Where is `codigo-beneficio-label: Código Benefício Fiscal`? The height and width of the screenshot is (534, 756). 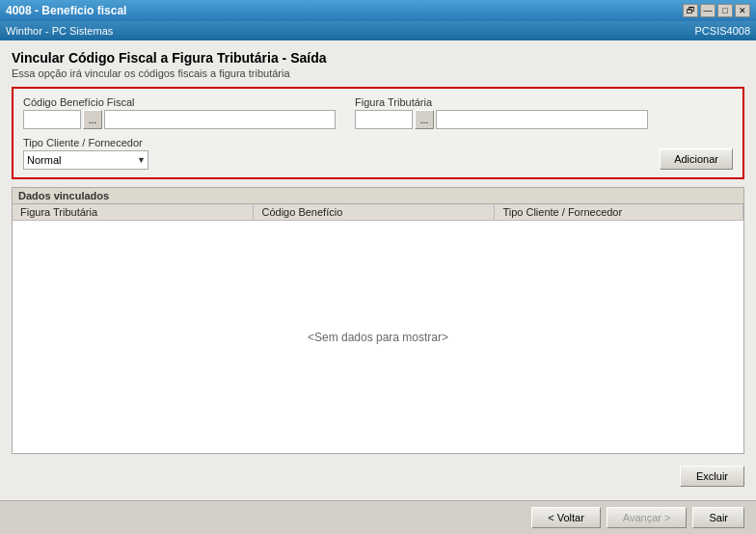 codigo-beneficio-label: Código Benefício Fiscal is located at coordinates (179, 102).